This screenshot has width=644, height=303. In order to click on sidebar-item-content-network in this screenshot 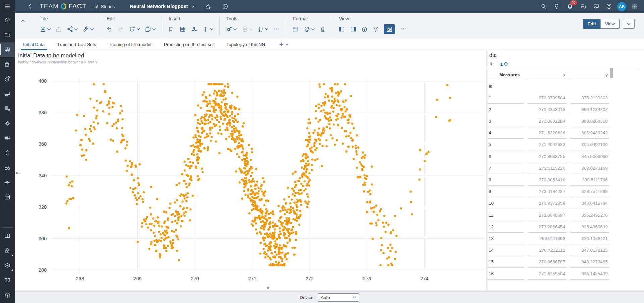, I will do `click(7, 265)`.